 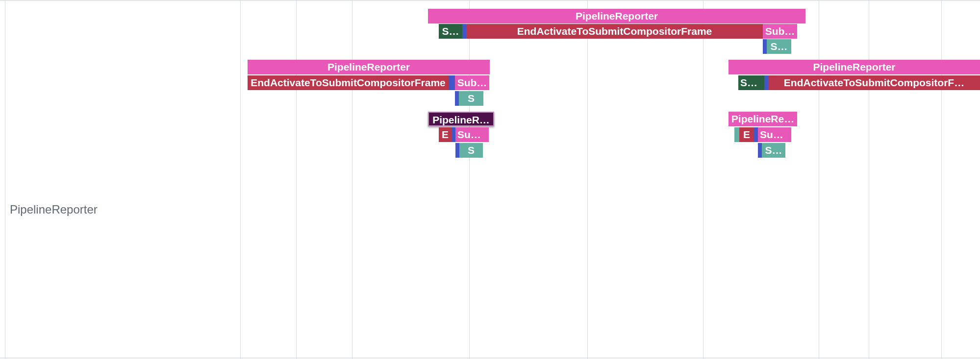 I want to click on trace-slice-pr2-sub: Sub…, so click(x=472, y=83).